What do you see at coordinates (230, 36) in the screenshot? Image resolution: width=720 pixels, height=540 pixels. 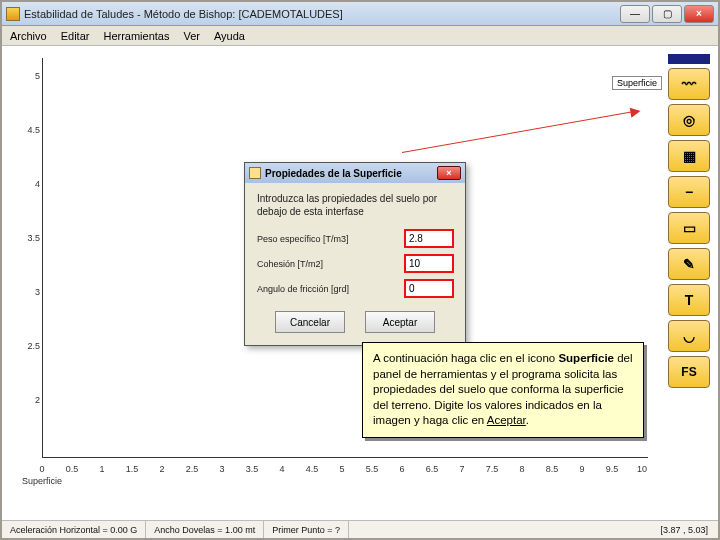 I see `menu-ayuda: Ayuda` at bounding box center [230, 36].